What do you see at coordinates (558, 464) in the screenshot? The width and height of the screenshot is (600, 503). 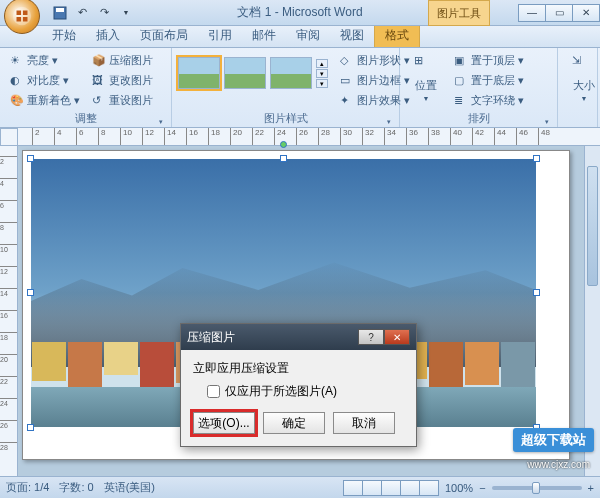 I see `watermark-url: www.cjxz.com` at bounding box center [558, 464].